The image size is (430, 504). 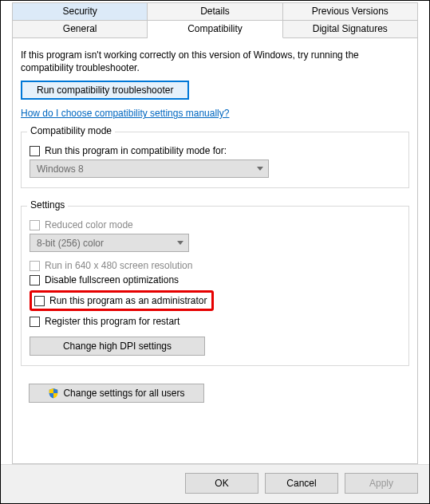 I want to click on select-color-mode-value: 8-bit (256) color, so click(x=70, y=243).